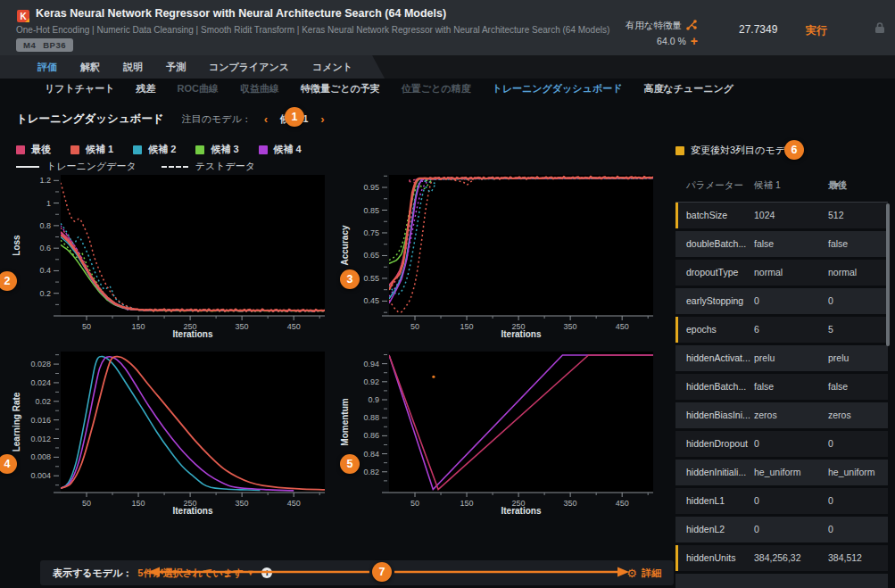 The width and height of the screenshot is (895, 588). Describe the element at coordinates (888, 275) in the screenshot. I see `table-scrollbar-thumb` at that location.